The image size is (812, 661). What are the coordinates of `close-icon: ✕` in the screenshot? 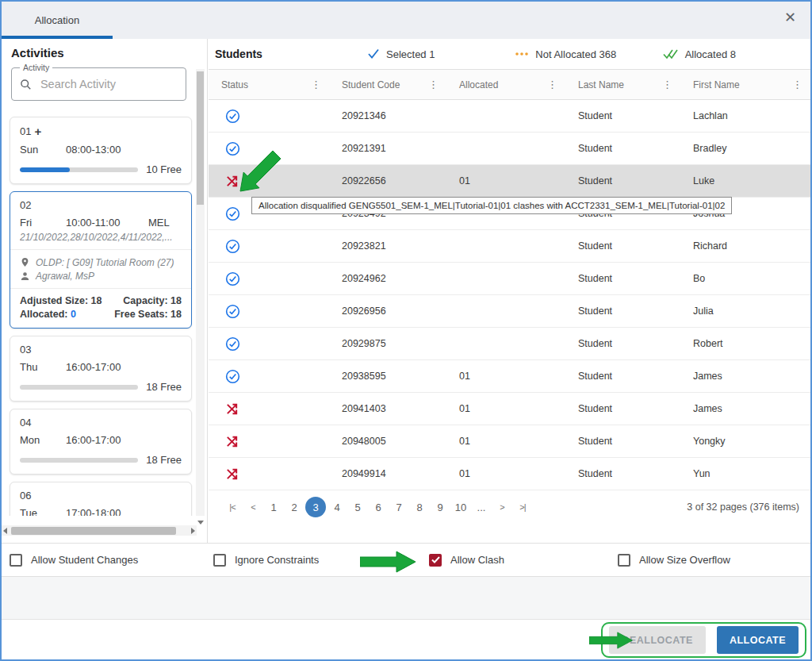 It's located at (790, 17).